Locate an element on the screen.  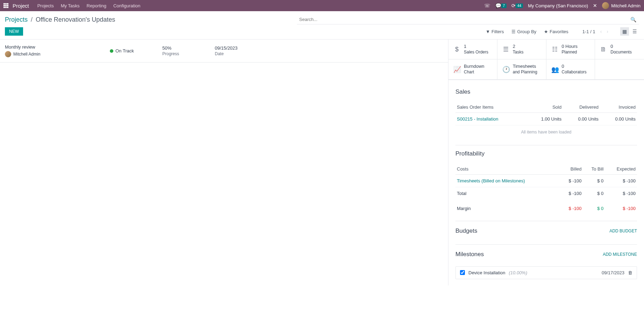
loaded-message: All items have been loaded is located at coordinates (546, 132).